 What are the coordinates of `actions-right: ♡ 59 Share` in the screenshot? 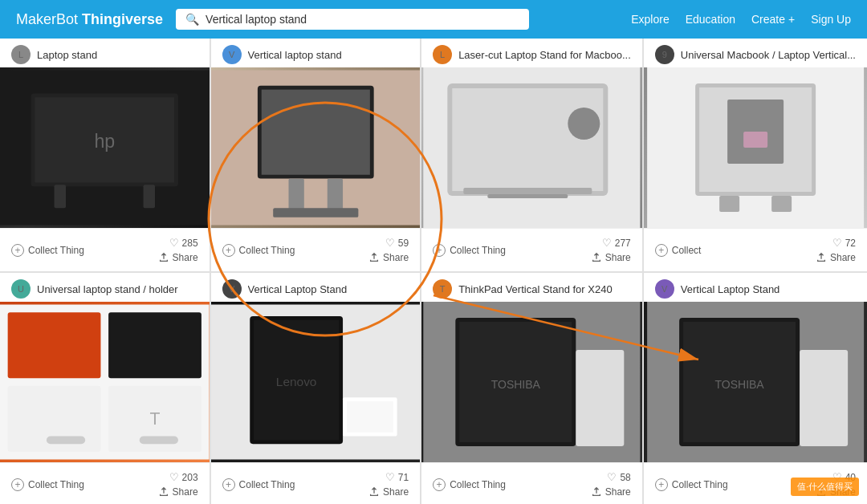 It's located at (389, 250).